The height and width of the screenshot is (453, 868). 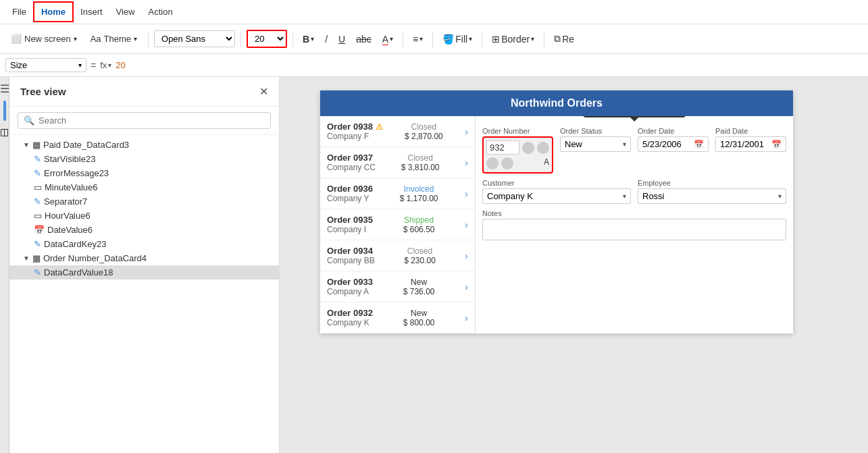 I want to click on tree-item-datacardvalue18: ✎ DataCardValue18, so click(x=145, y=273).